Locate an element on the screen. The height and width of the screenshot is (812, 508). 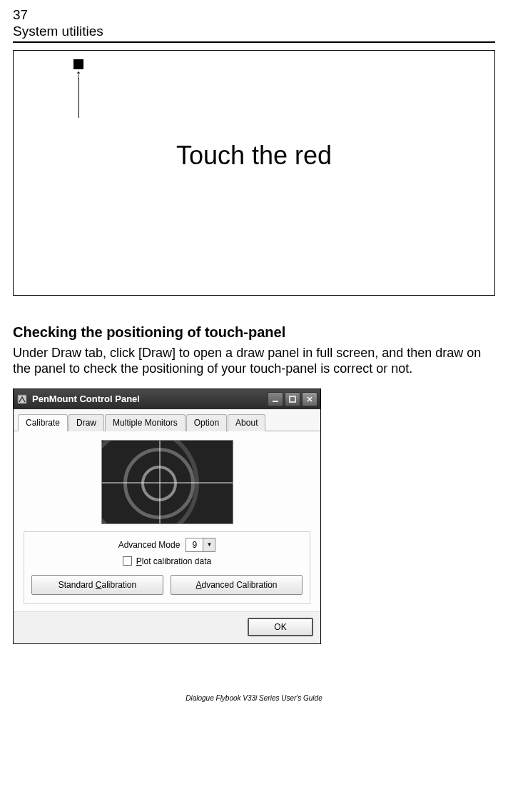
page-footer: Dialogue Flybook V33i Series User's Guid… is located at coordinates (254, 703).